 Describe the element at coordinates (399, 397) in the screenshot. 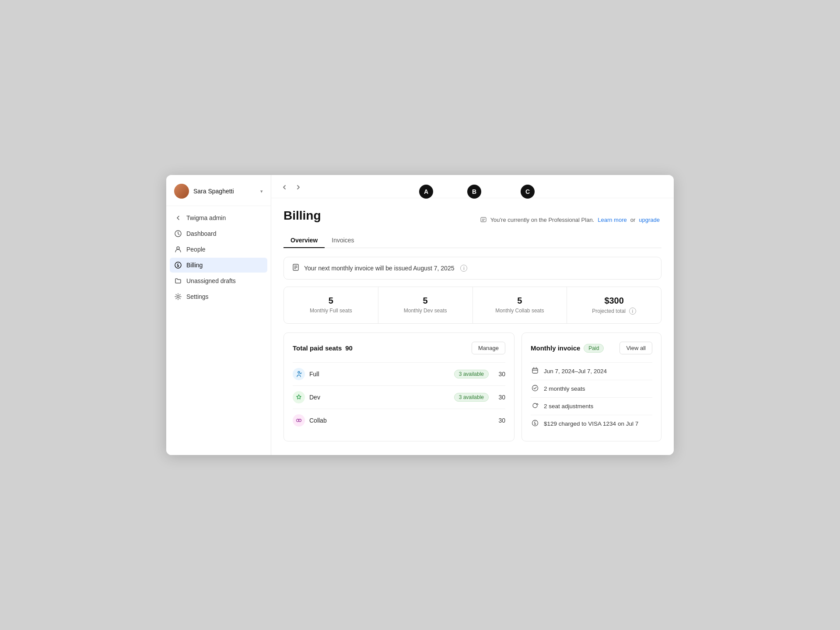

I see `seat-row-dev: Dev 3 available 30` at that location.